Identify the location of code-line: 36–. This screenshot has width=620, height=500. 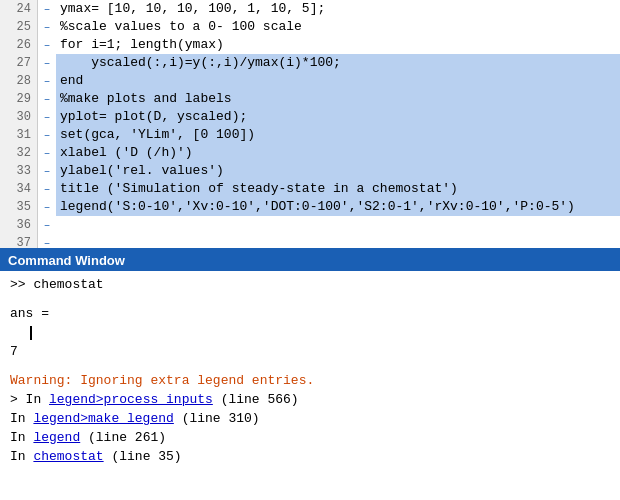
(310, 225).